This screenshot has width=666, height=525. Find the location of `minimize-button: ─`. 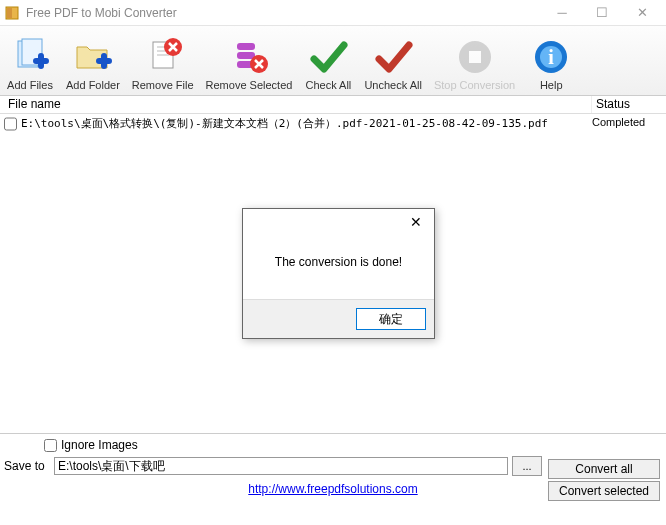

minimize-button: ─ is located at coordinates (562, 13).